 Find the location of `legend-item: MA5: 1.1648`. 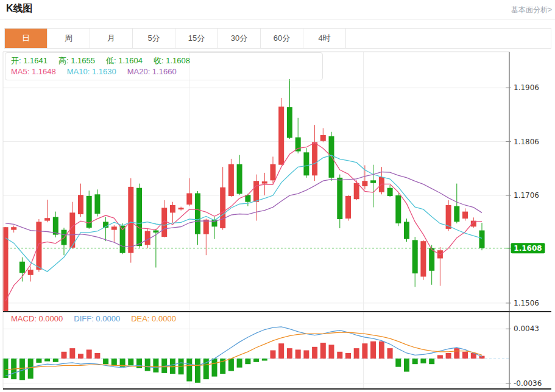

legend-item: MA5: 1.1648 is located at coordinates (34, 72).